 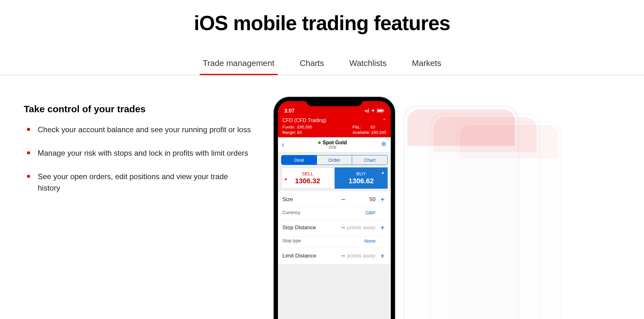 I want to click on bullet-list: Check your account balance and see your …, so click(x=138, y=159).